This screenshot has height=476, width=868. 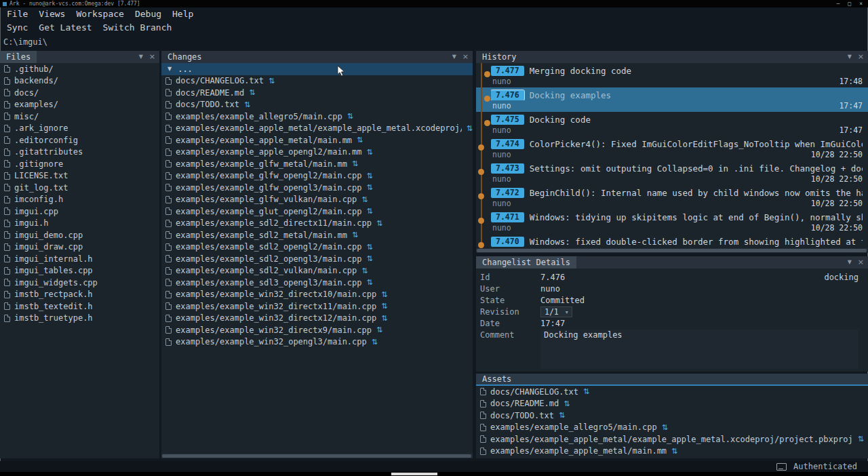 I want to click on revision-dropdown: 1/1 ▾, so click(x=556, y=312).